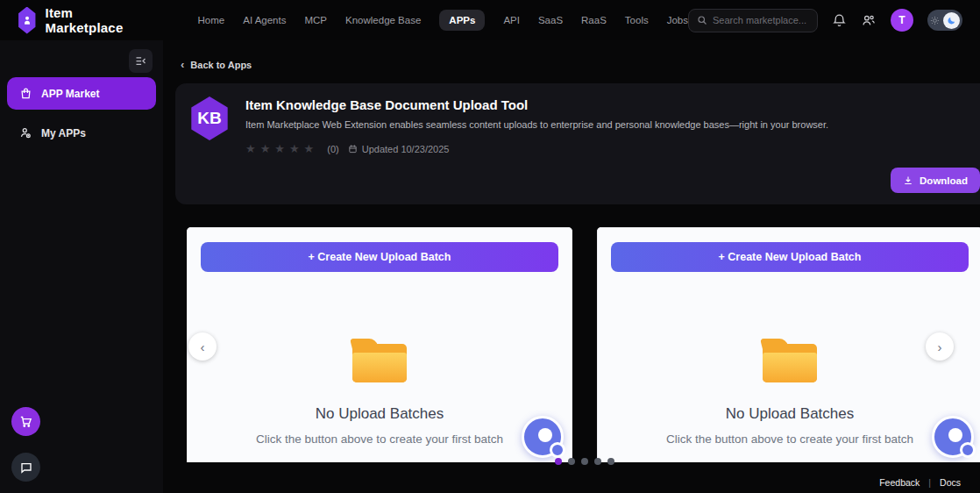 This screenshot has height=493, width=980. Describe the element at coordinates (399, 149) in the screenshot. I see `updated-date: Updated 10/23/2025` at that location.